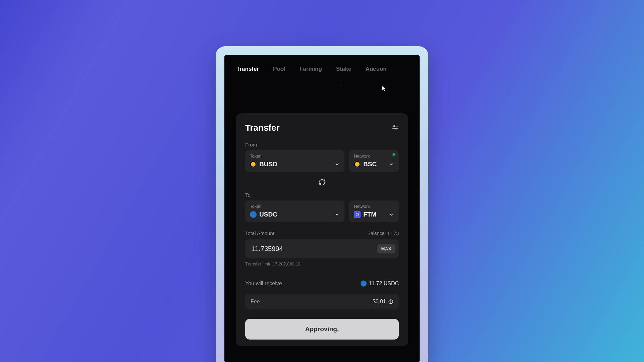  What do you see at coordinates (268, 215) in the screenshot?
I see `to-token-value: USDC` at bounding box center [268, 215].